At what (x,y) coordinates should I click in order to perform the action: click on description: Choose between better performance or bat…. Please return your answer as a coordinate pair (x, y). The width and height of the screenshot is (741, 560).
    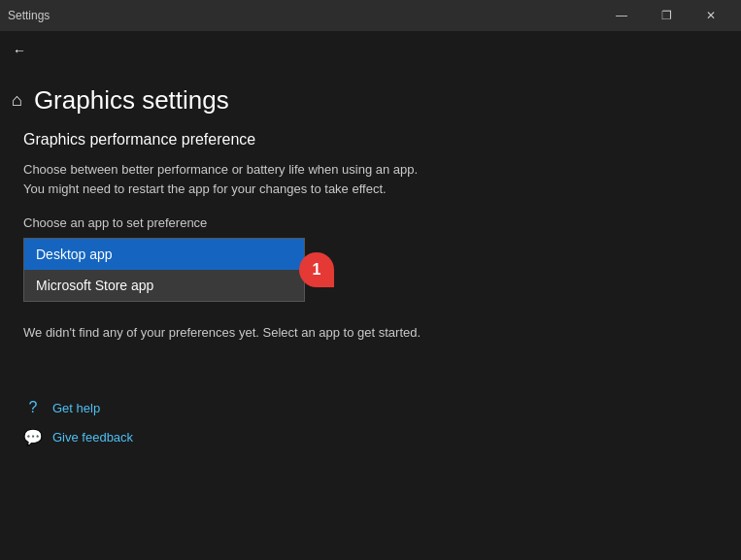
    Looking at the image, I should click on (371, 179).